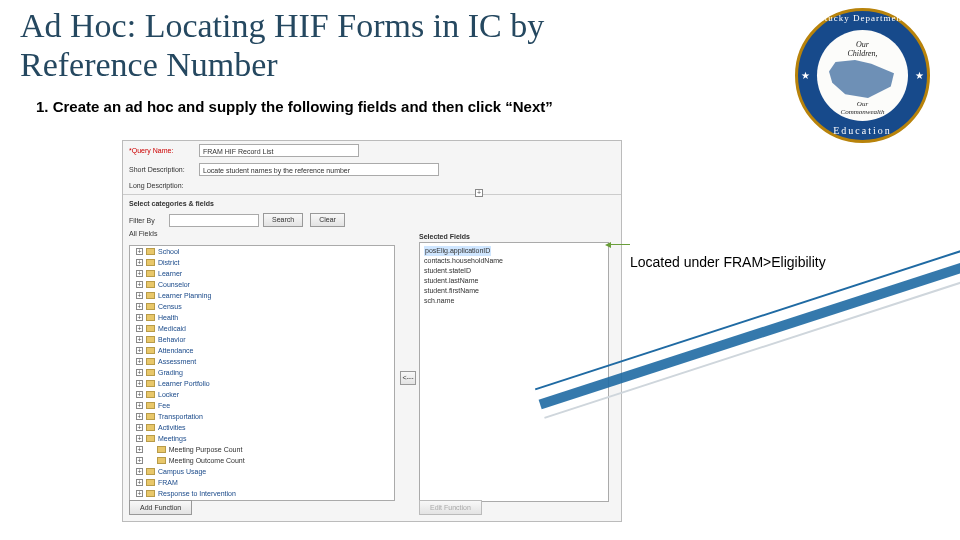  I want to click on tree-item: +FRAM, so click(262, 482).